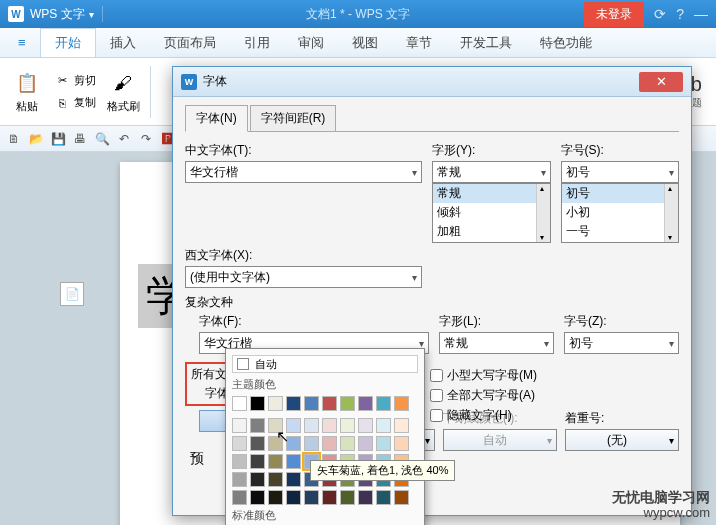  What do you see at coordinates (620, 212) in the screenshot?
I see `list-item: 小初` at bounding box center [620, 212].